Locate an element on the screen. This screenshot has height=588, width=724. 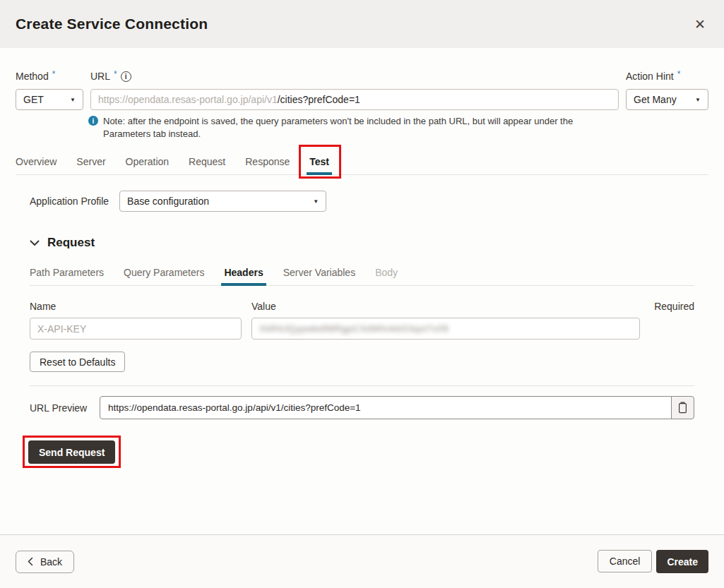
application-profile-value: Base configuration is located at coordinates (168, 201).